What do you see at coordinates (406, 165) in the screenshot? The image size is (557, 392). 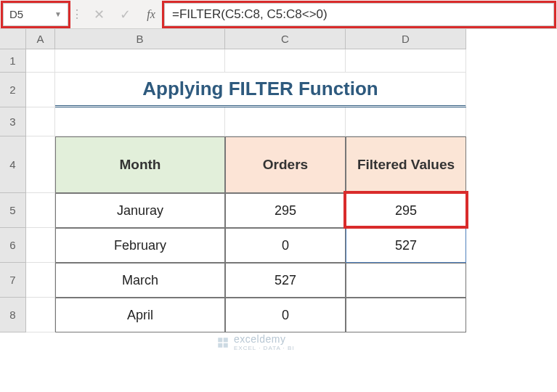 I see `header-filtered: Filtered Values` at bounding box center [406, 165].